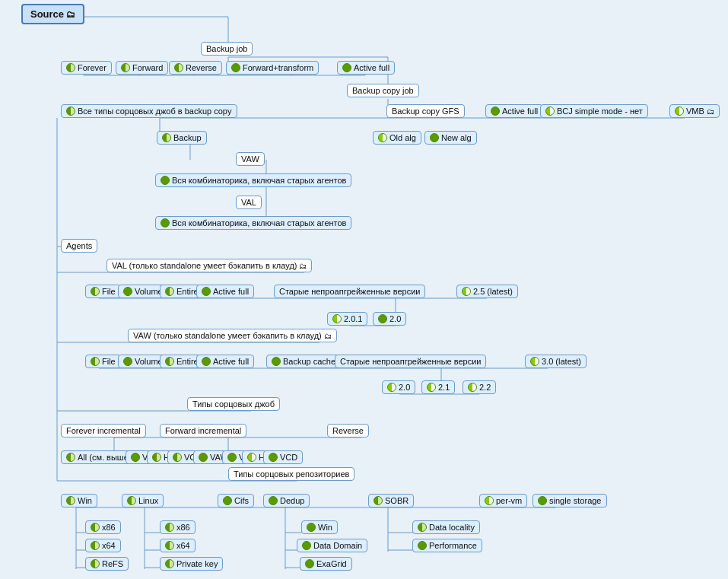 The height and width of the screenshot is (579, 728). What do you see at coordinates (397, 501) in the screenshot?
I see `sobr-label: SOBR` at bounding box center [397, 501].